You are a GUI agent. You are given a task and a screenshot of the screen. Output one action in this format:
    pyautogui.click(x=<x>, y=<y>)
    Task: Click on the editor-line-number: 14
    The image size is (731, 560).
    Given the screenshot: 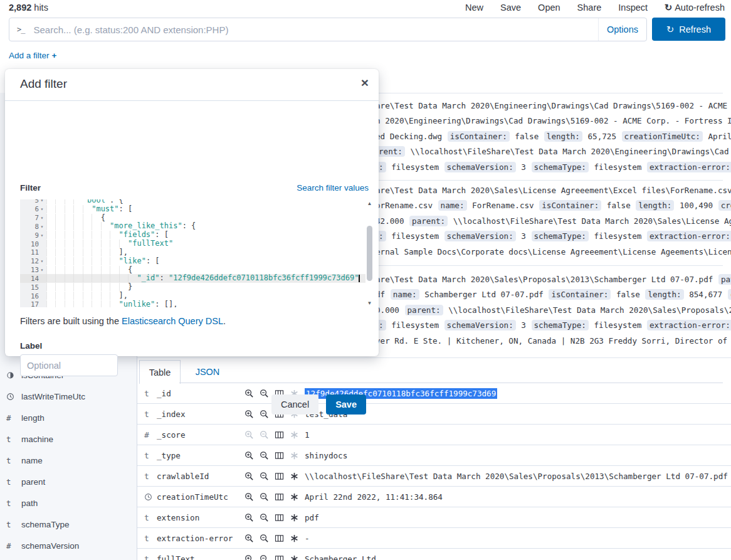 What is the action you would take?
    pyautogui.click(x=33, y=278)
    